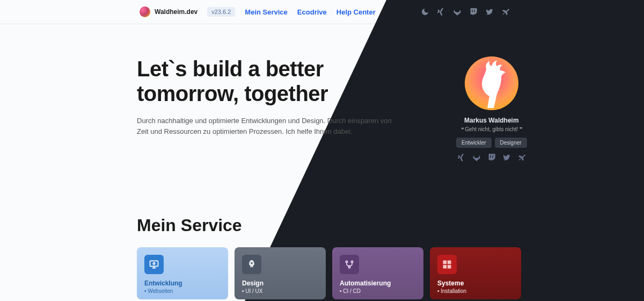 The height and width of the screenshot is (301, 644). What do you see at coordinates (266, 12) in the screenshot?
I see `nav-mein-service: Mein Service` at bounding box center [266, 12].